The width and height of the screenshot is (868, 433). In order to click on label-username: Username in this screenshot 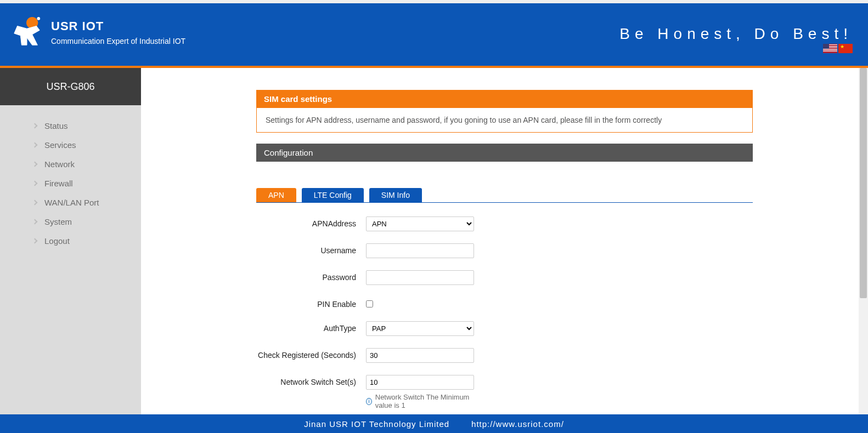, I will do `click(311, 249)`.